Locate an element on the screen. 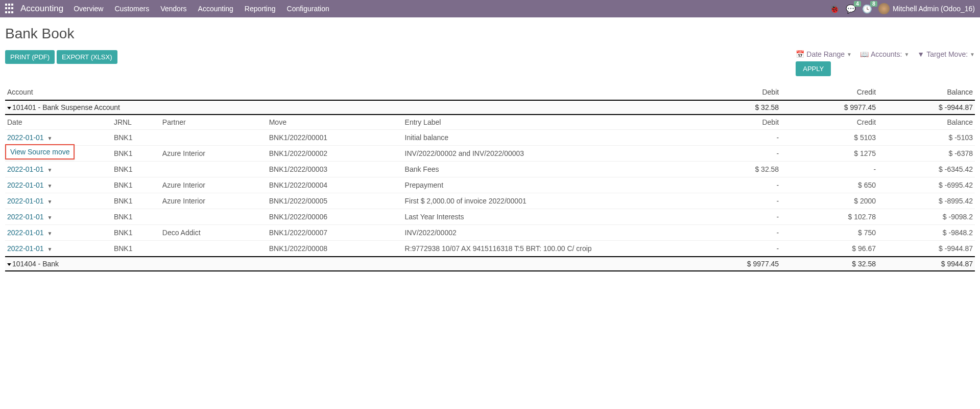  table-row: 2022-01-01 ▼BNK1BNK1/2022/00006Last Year… is located at coordinates (490, 217).